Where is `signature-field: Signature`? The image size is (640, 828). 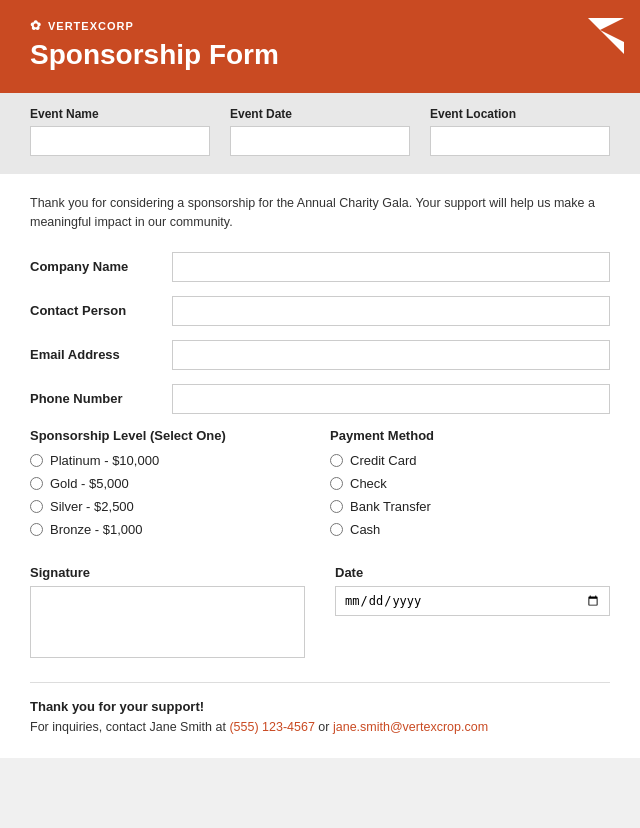
signature-field: Signature is located at coordinates (168, 612).